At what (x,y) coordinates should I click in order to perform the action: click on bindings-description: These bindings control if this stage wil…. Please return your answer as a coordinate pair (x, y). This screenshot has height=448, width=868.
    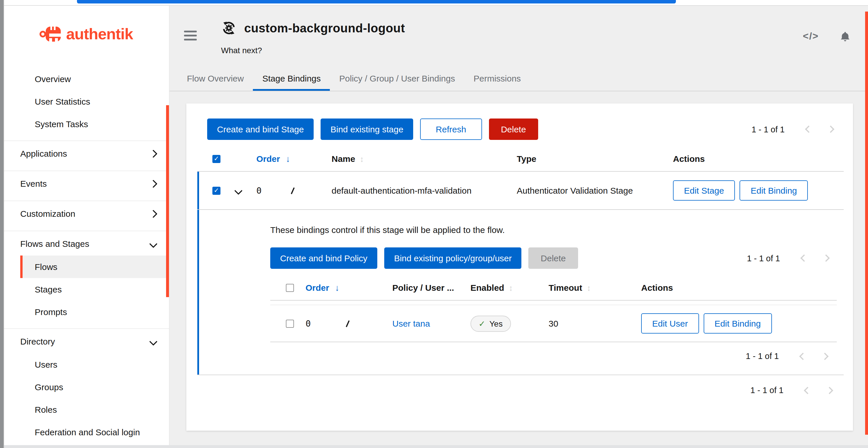
    Looking at the image, I should click on (553, 230).